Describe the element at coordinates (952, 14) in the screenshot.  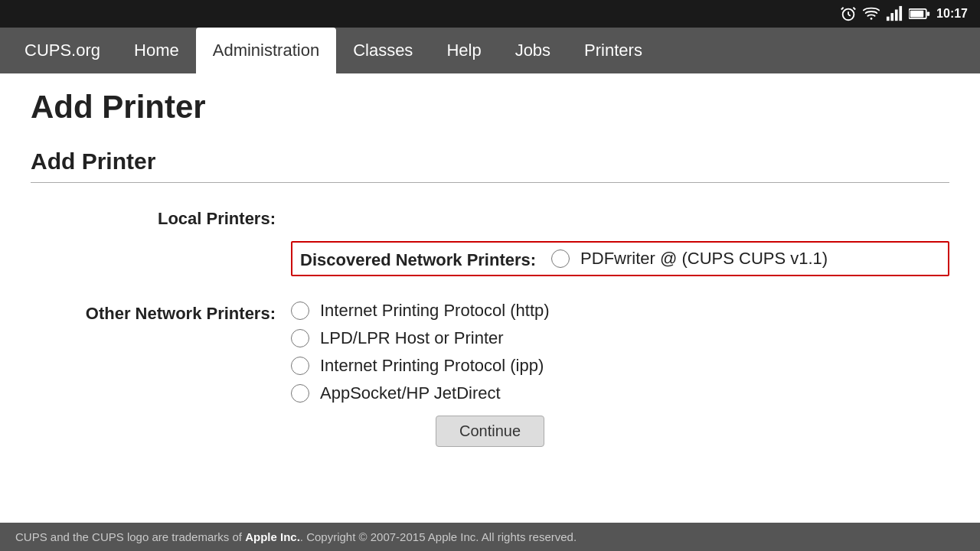
I see `status-time: 10:17` at that location.